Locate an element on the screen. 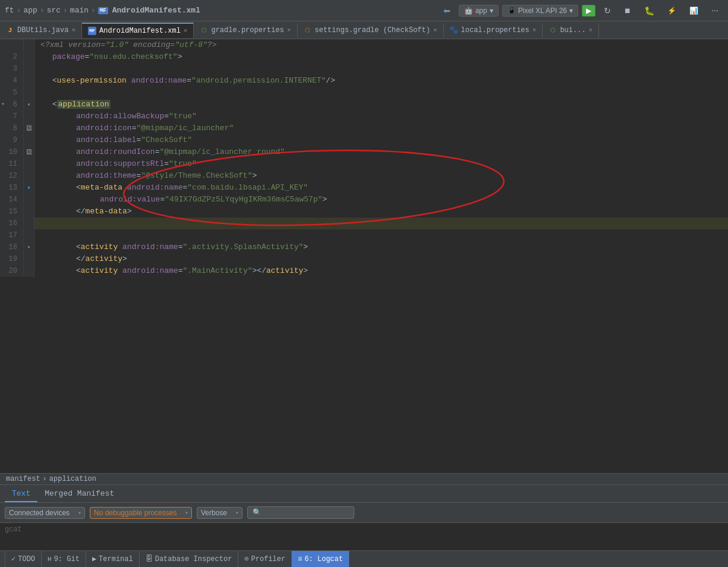  tab-gradle-properties: ⬡ gradle.properties × is located at coordinates (245, 30).